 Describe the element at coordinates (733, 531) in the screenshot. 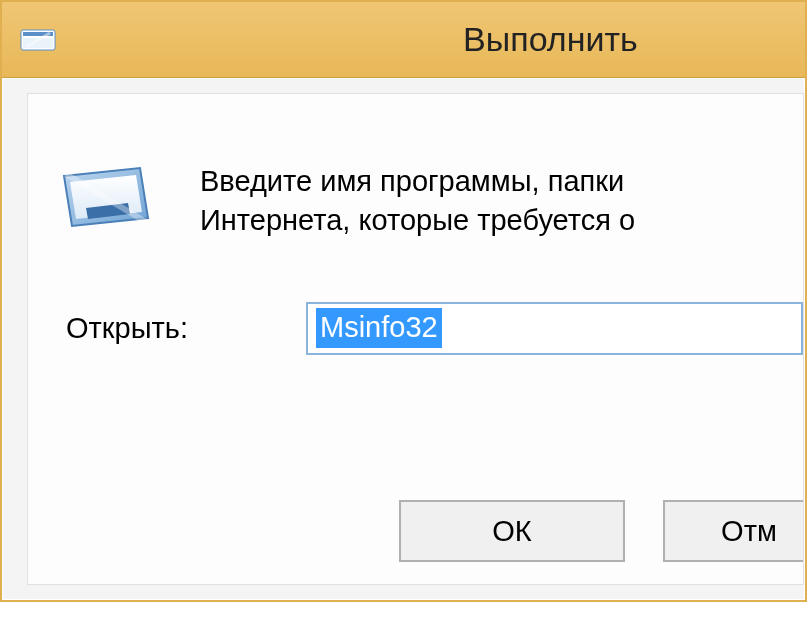

I see `cancel-button: Отм` at that location.